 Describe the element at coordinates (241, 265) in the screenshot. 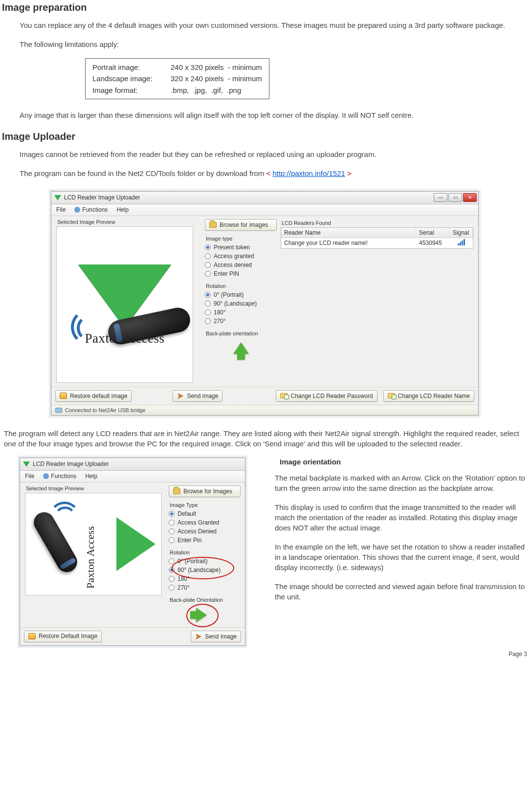

I see `radio-access-denied: Access denied` at that location.